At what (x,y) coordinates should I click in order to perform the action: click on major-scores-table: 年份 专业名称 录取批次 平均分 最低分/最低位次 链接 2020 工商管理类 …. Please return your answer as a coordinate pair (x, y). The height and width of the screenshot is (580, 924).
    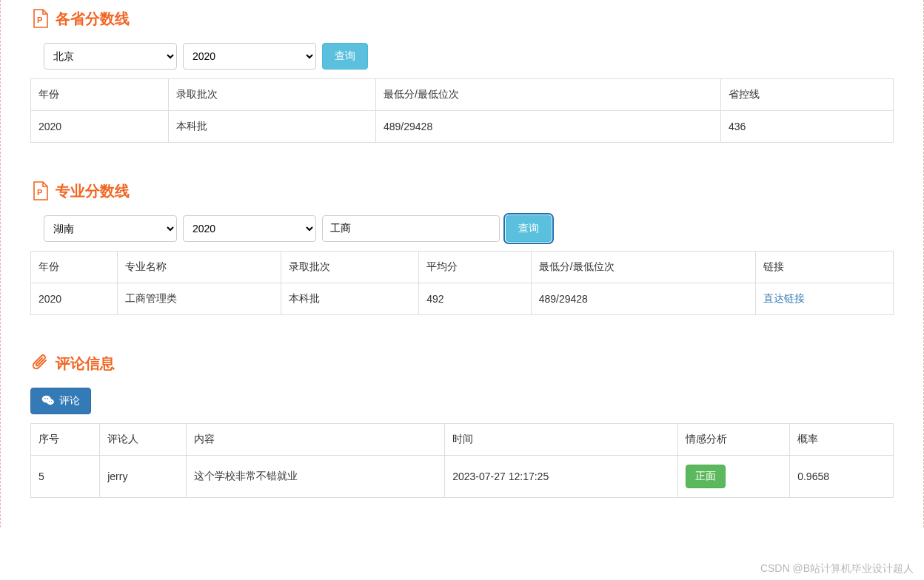
    Looking at the image, I should click on (462, 283).